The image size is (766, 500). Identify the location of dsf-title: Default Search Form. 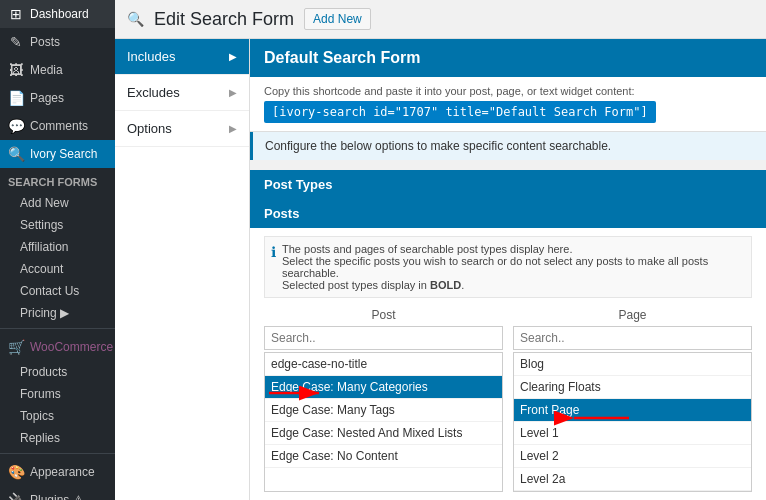
(342, 58).